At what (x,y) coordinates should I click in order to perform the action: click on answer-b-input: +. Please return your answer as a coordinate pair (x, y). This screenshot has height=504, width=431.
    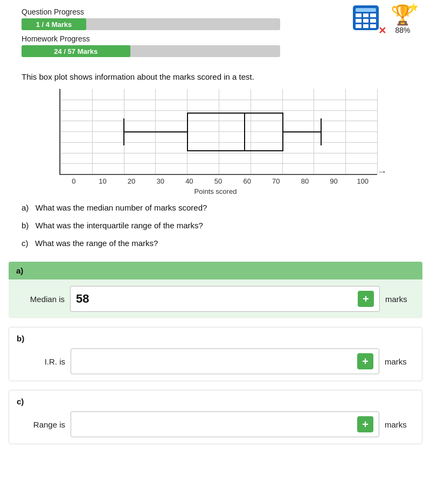
    Looking at the image, I should click on (225, 361).